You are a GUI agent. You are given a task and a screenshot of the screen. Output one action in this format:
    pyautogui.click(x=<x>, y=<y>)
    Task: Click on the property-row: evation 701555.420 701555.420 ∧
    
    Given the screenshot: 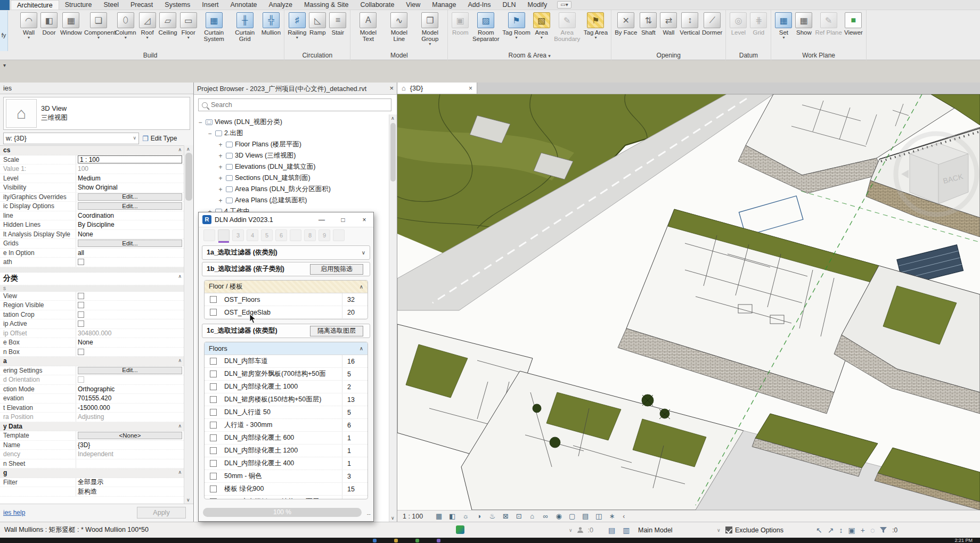 What is the action you would take?
    pyautogui.click(x=92, y=399)
    